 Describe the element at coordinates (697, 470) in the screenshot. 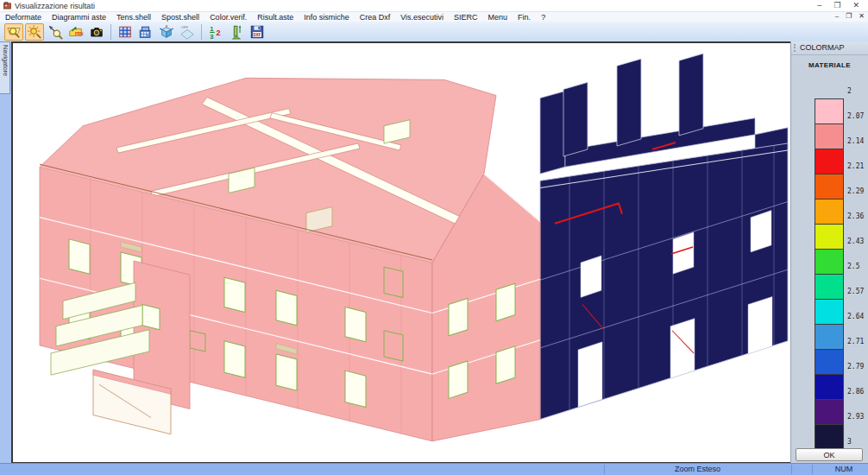

I see `status-zoom-mode: Zoom Esteso` at that location.